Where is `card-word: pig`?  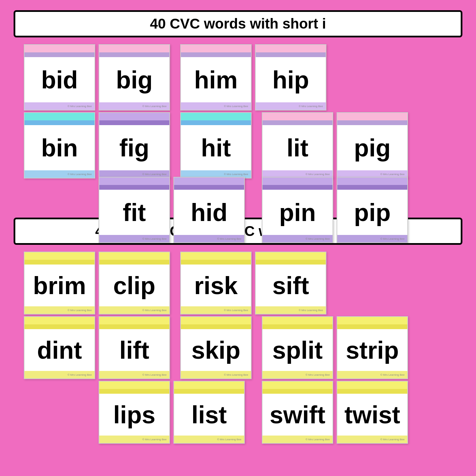
card-word: pig is located at coordinates (372, 148).